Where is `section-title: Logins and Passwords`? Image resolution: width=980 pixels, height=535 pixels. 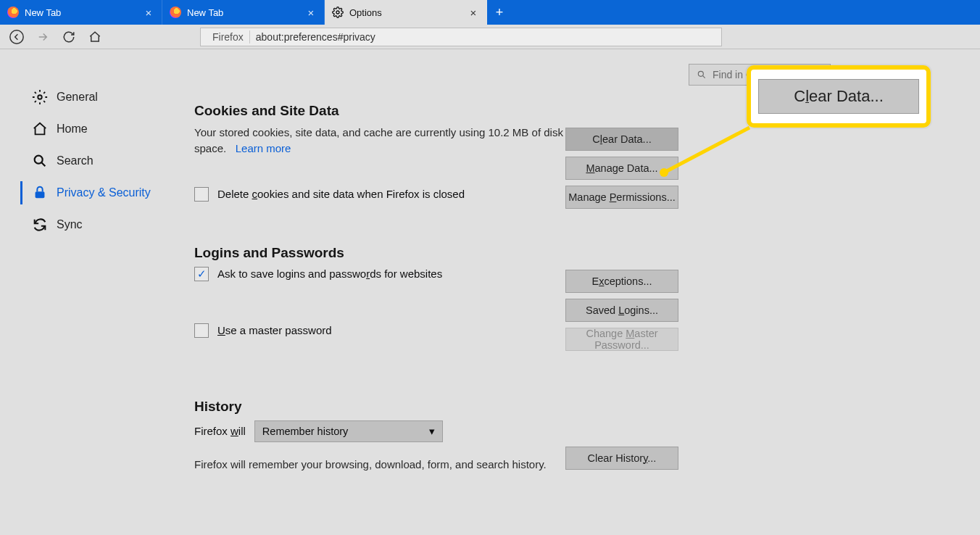 section-title: Logins and Passwords is located at coordinates (573, 253).